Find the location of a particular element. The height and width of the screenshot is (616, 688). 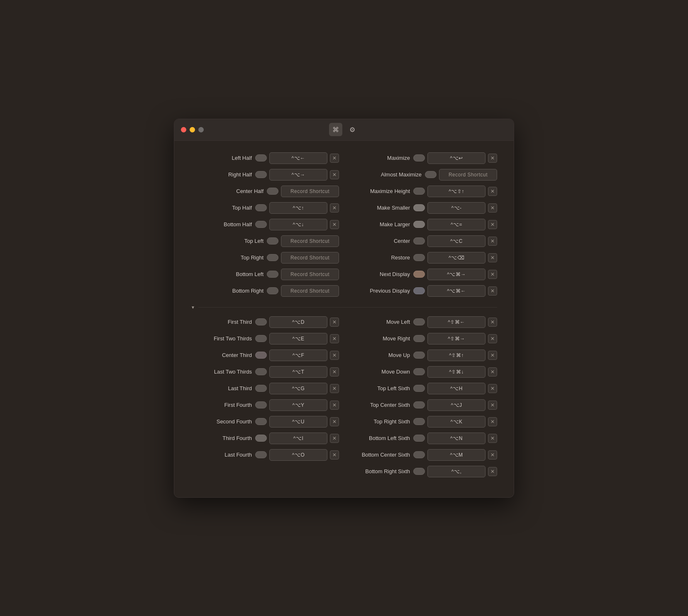

toggle-last-third is located at coordinates (261, 389).